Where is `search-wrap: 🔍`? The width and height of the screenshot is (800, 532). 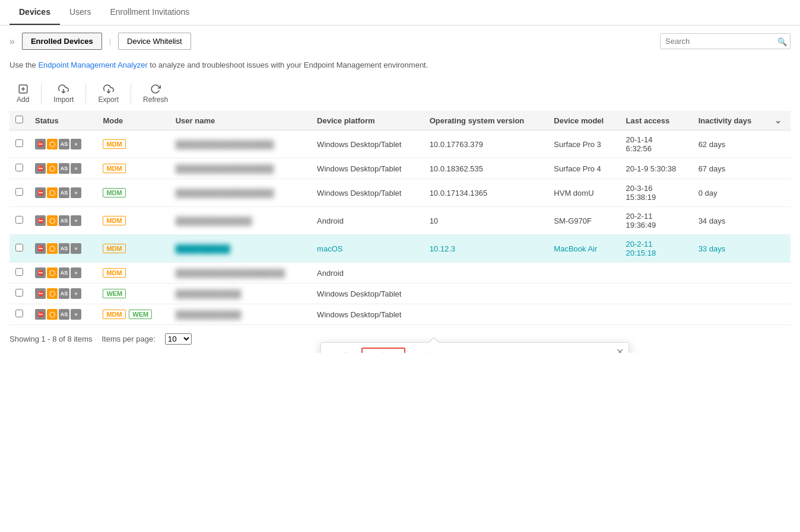 search-wrap: 🔍 is located at coordinates (725, 42).